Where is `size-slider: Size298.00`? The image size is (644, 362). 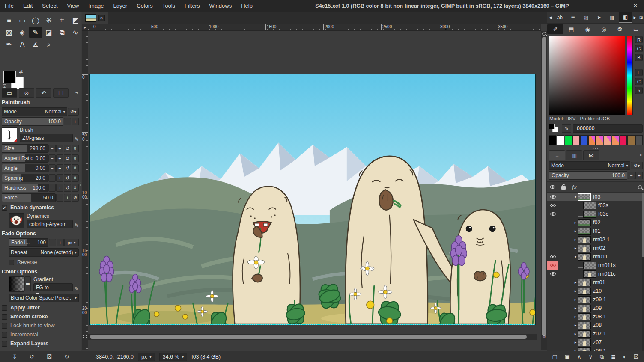
size-slider: Size298.00 is located at coordinates (25, 148).